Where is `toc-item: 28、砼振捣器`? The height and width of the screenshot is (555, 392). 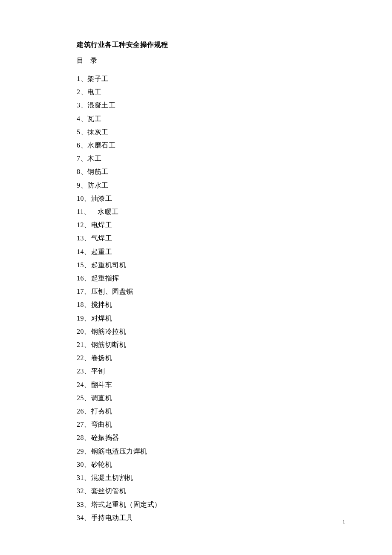 toc-item: 28、砼振捣器 is located at coordinates (215, 437).